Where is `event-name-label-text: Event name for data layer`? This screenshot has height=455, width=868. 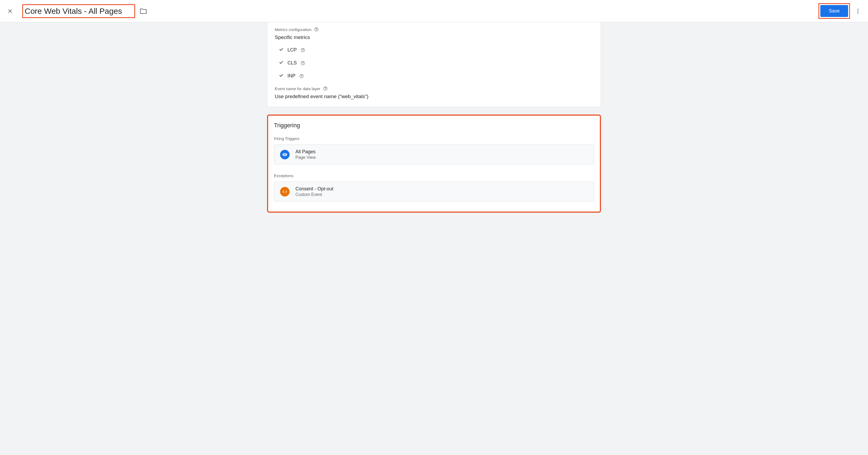
event-name-label-text: Event name for data layer is located at coordinates (298, 89).